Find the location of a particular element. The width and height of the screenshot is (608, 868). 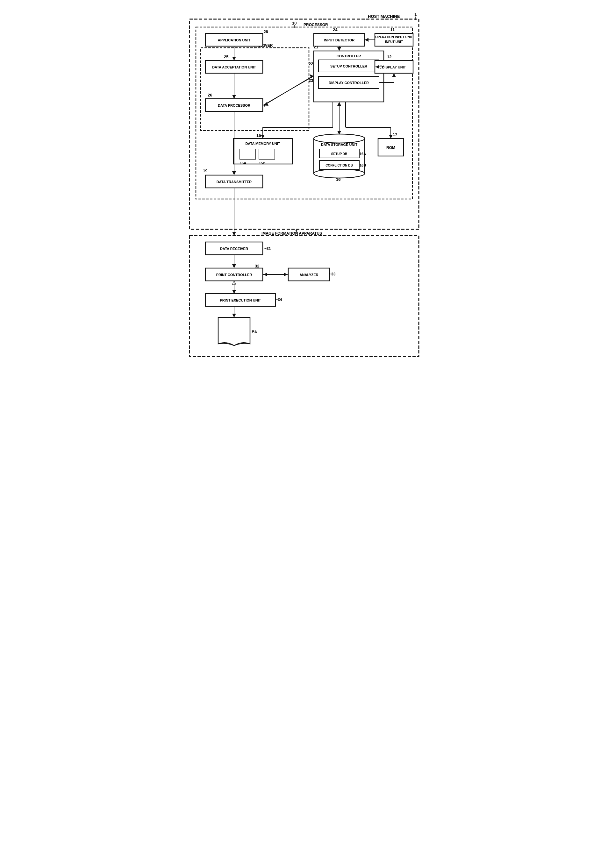

application-unit-label: APPLICATION UNIT is located at coordinates (234, 40).